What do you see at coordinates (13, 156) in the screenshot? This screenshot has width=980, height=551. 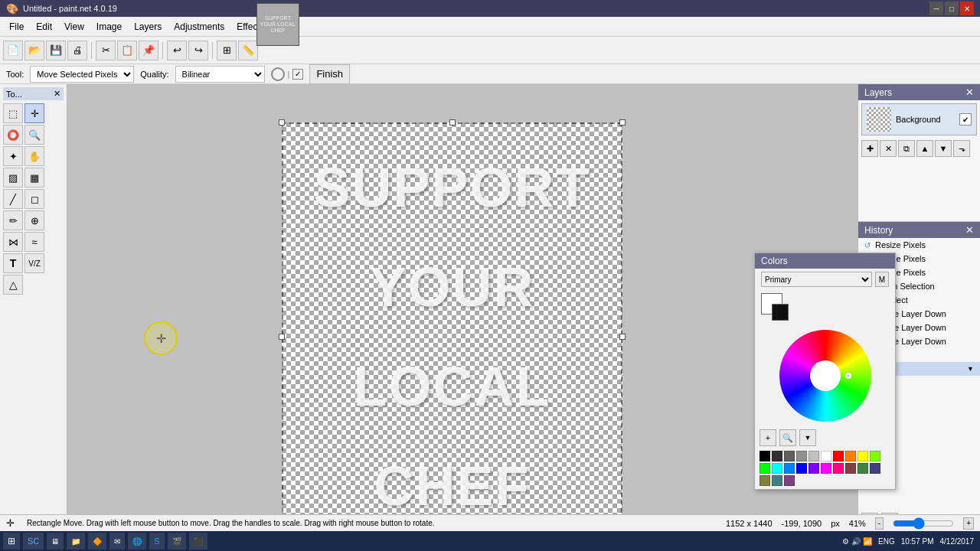 I see `magic-wand-tool: ✦` at bounding box center [13, 156].